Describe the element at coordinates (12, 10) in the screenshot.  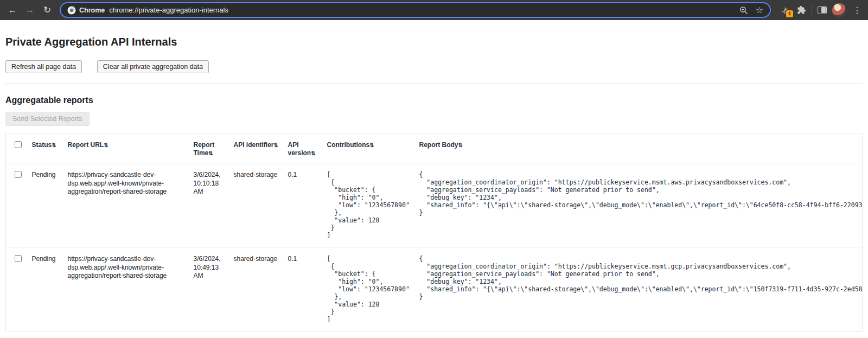
I see `back-icon: ←` at that location.